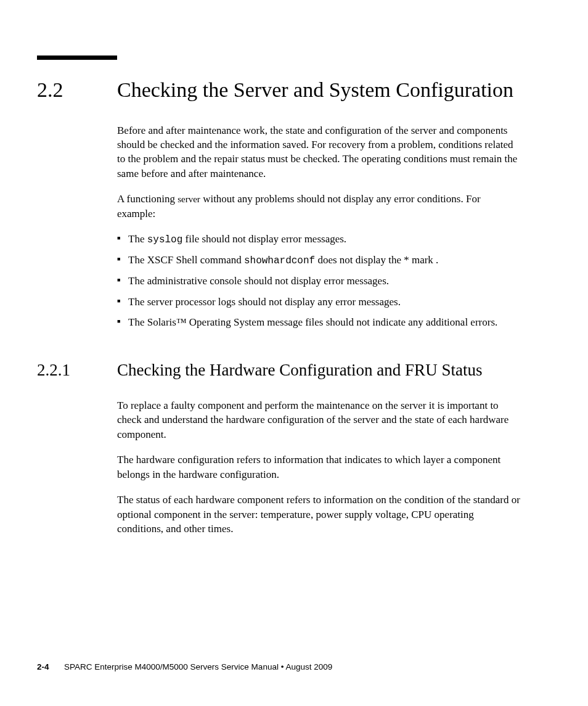 The width and height of the screenshot is (588, 706). Describe the element at coordinates (319, 260) in the screenshot. I see `bullet-item-2: The XSCF Shell command showhardconf does…` at that location.